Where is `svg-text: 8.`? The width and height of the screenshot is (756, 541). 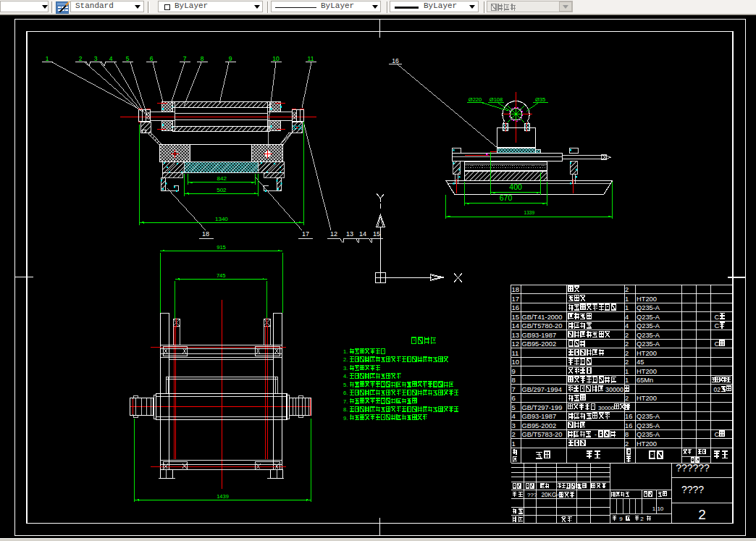 svg-text: 8. is located at coordinates (345, 410).